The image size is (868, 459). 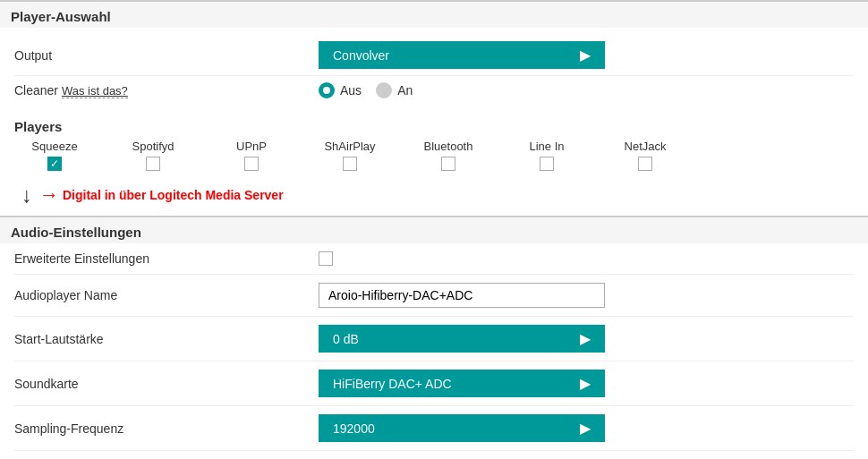 What do you see at coordinates (462, 383) in the screenshot?
I see `soundkarte-button: HiFiBerry DAC+ ADC ▶` at bounding box center [462, 383].